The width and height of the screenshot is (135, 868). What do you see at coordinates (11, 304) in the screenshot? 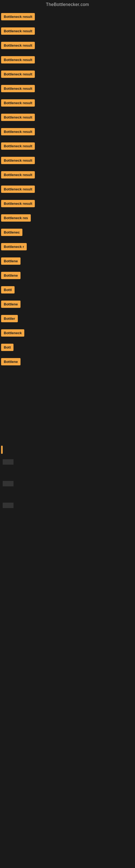
I see `bottleneck-badge-20: Bottlene` at bounding box center [11, 304].